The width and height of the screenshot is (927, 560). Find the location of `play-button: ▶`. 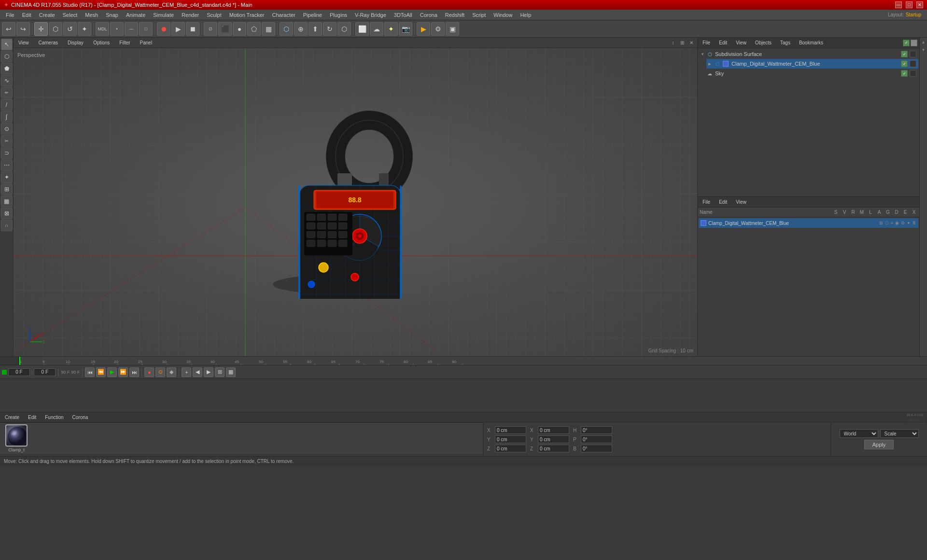

play-button: ▶ is located at coordinates (112, 372).